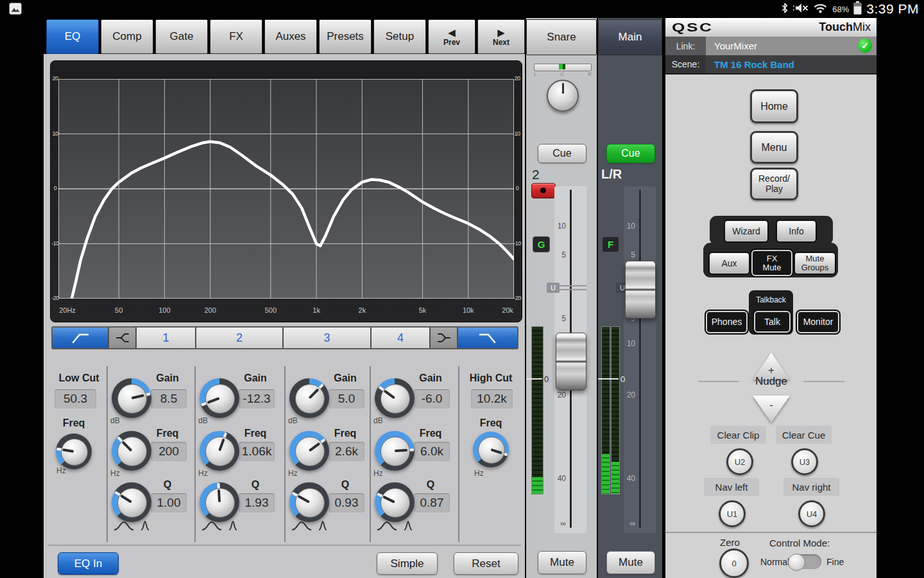 The width and height of the screenshot is (924, 578). Describe the element at coordinates (746, 231) in the screenshot. I see `wizard-button: Wizard` at that location.